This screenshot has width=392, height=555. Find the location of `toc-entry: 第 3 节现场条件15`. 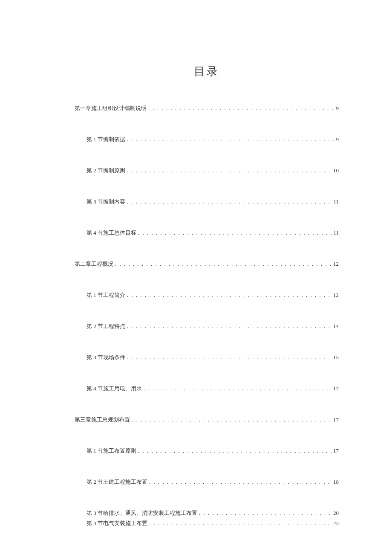

toc-entry: 第 3 节现场条件15 is located at coordinates (207, 357).